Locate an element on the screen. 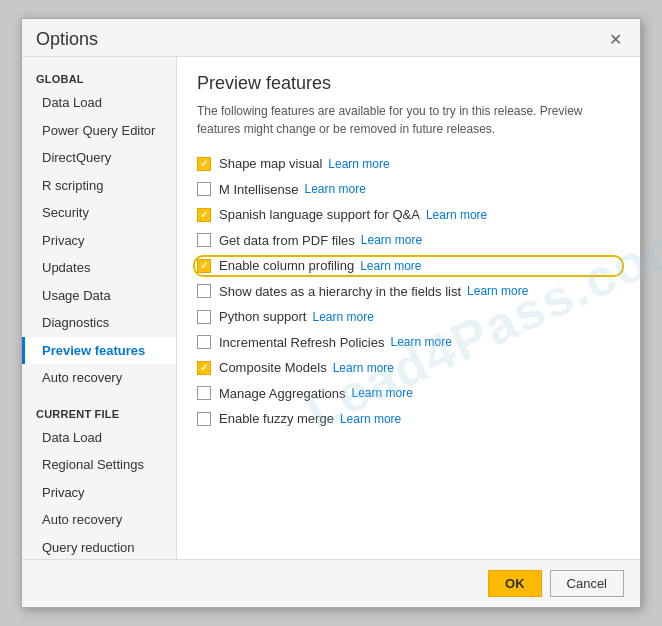  feature-item-fuzzy-merge: Enable fuzzy mergeLearn more is located at coordinates (408, 419).